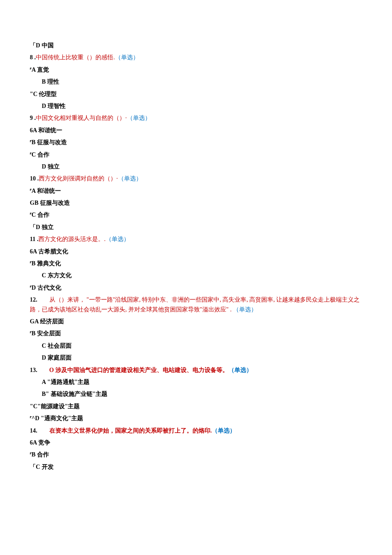 This screenshot has width=392, height=555. What do you see at coordinates (240, 370) in the screenshot?
I see `q13-tag: （单选）` at bounding box center [240, 370].